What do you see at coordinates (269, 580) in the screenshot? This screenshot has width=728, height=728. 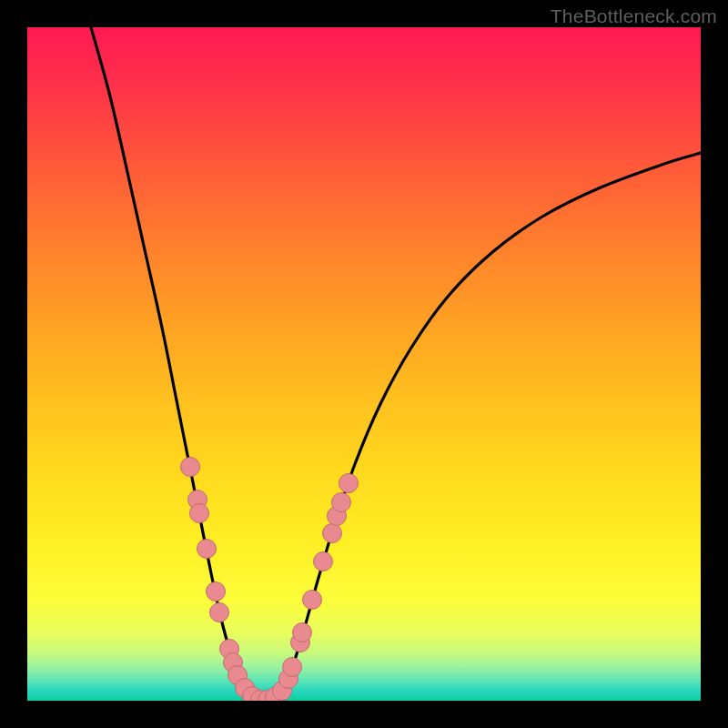 I see `highlighted-dots-group` at bounding box center [269, 580].